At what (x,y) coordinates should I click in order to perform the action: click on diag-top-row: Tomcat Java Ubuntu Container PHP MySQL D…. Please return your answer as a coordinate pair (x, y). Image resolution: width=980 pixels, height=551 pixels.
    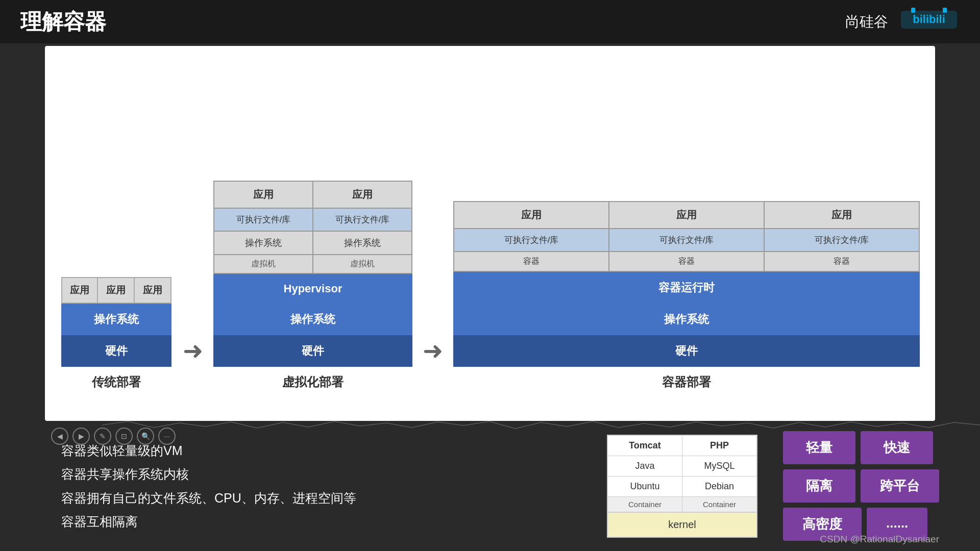
    Looking at the image, I should click on (682, 473).